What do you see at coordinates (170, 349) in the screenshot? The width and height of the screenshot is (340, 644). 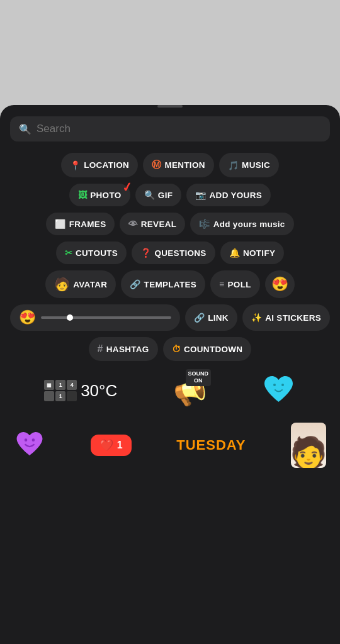 I see `sticker-row-7: # HASHTAG ⏱ COUNTDOWN` at bounding box center [170, 349].